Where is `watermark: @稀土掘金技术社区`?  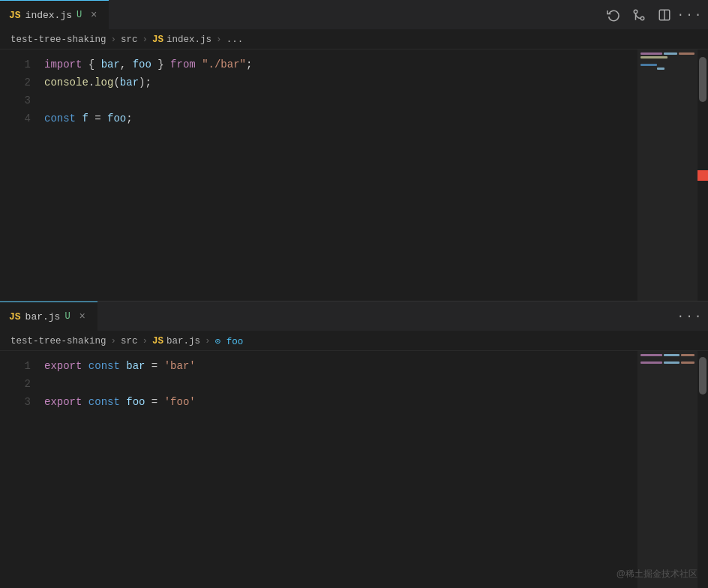 watermark: @稀土掘金技术社区 is located at coordinates (657, 574).